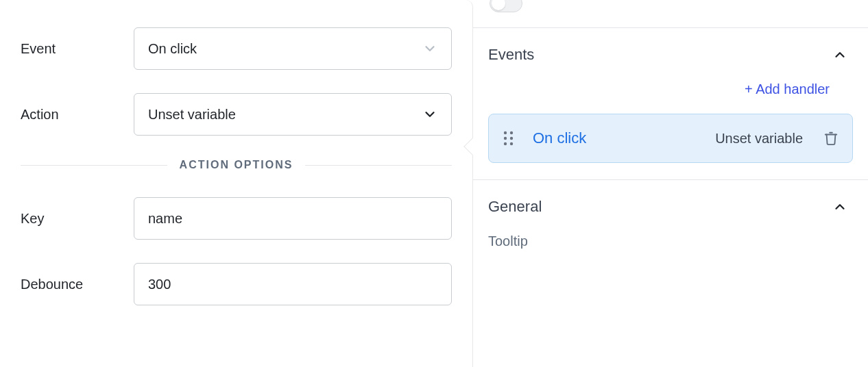  Describe the element at coordinates (293, 49) in the screenshot. I see `event-select: On click` at that location.